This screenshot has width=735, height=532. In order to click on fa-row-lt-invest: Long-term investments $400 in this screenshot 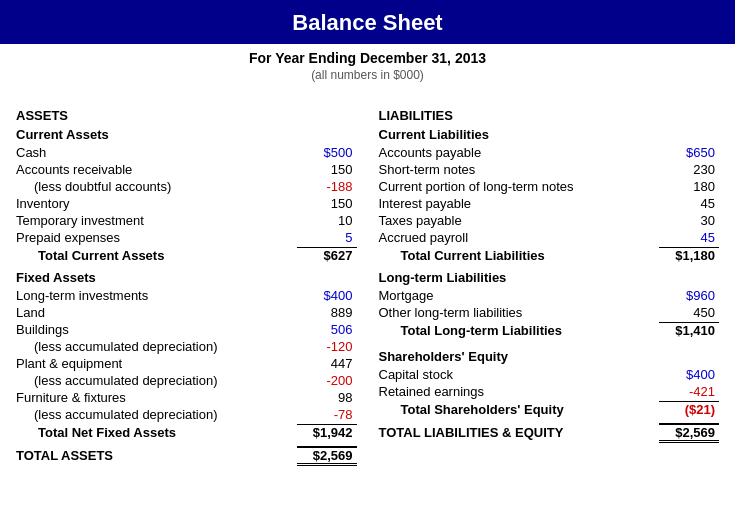, I will do `click(186, 296)`.